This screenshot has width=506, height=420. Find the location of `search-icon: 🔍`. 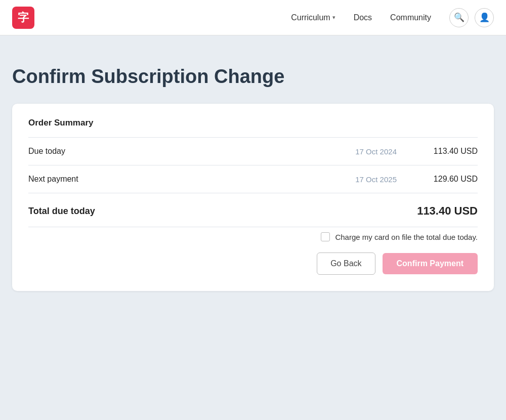

search-icon: 🔍 is located at coordinates (459, 17).